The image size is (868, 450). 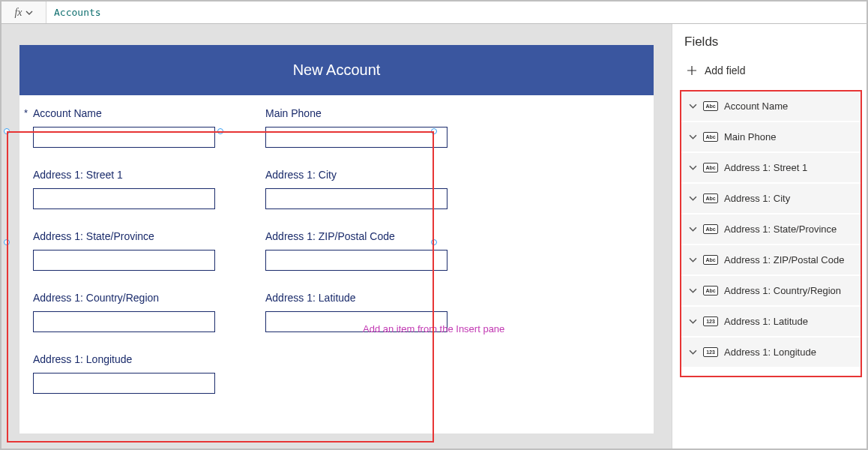 I want to click on fields-list: Abc Account Name Abc Main Phone Abc Addr…, so click(x=771, y=234).